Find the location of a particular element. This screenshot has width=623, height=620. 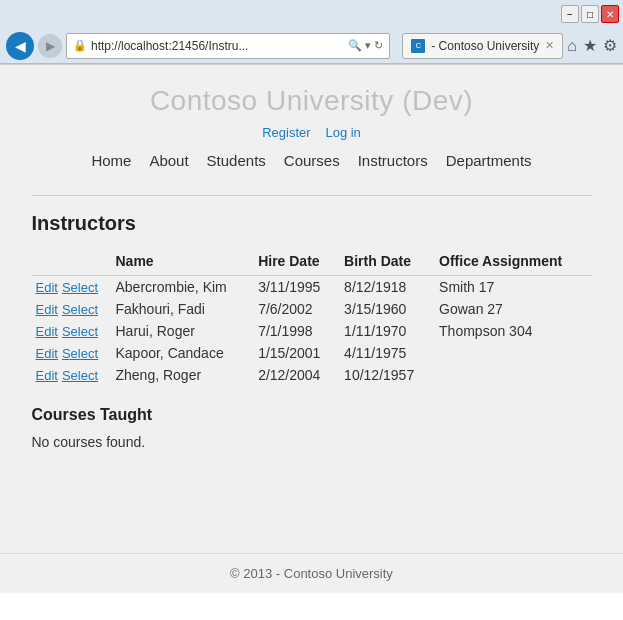

search-icon: 🔍 is located at coordinates (355, 46).